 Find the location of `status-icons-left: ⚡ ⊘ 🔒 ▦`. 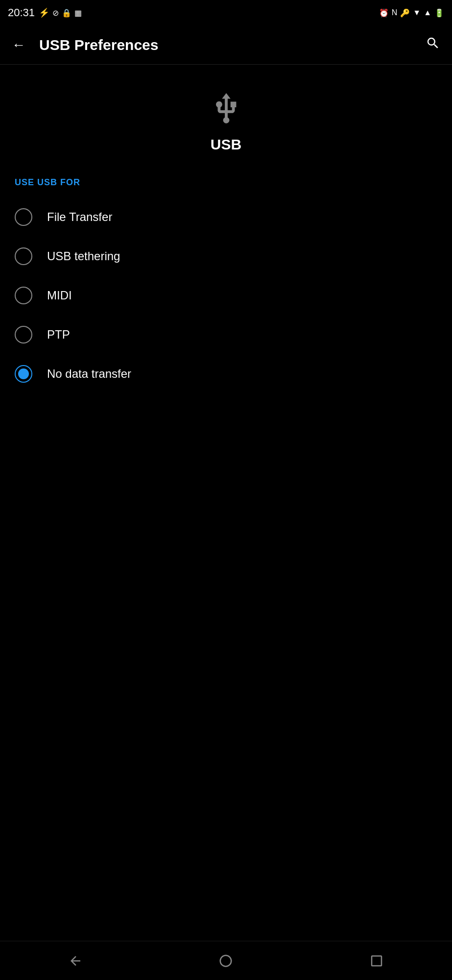

status-icons-left: ⚡ ⊘ 🔒 ▦ is located at coordinates (60, 13).